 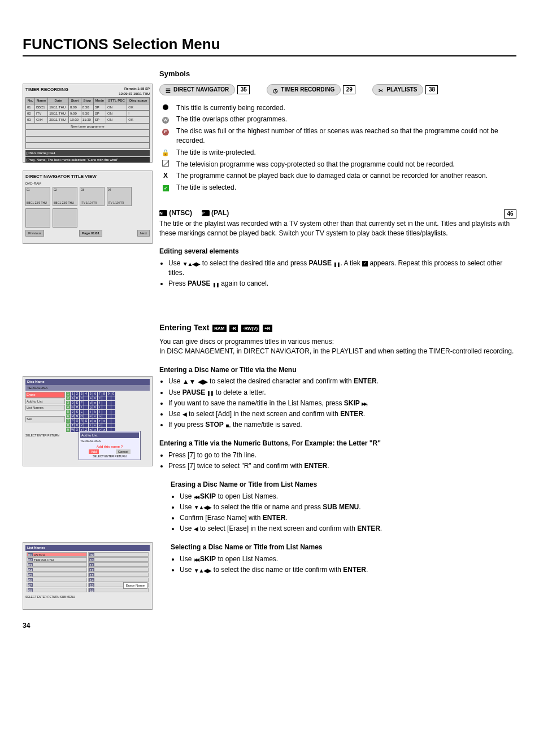 I want to click on entering-text-heading: Entering Text RAM -R -RW(V) +R, so click(x=338, y=328).